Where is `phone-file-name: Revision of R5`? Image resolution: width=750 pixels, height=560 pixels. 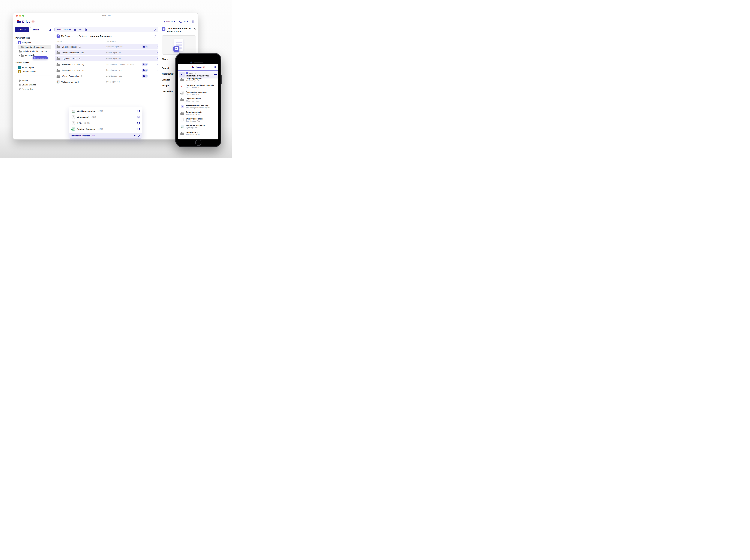
phone-file-name: Revision of R5 is located at coordinates (193, 132).